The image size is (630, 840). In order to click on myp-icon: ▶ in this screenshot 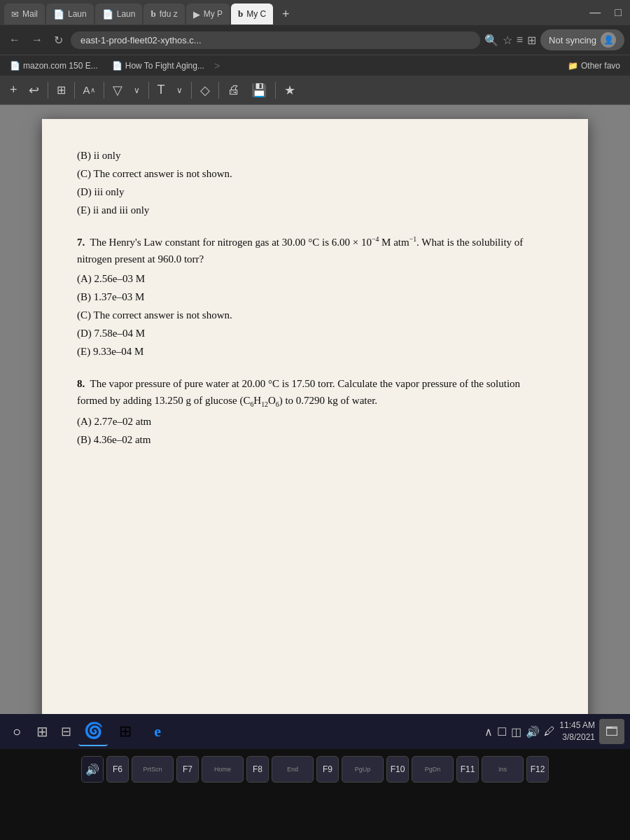, I will do `click(197, 14)`.